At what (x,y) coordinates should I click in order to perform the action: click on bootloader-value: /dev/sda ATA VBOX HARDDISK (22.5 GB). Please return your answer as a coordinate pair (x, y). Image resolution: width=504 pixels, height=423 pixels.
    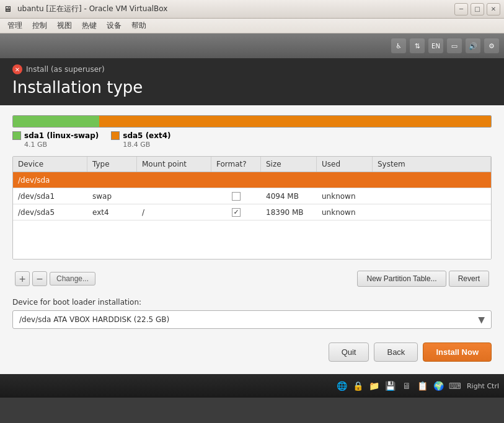
    Looking at the image, I should click on (94, 320).